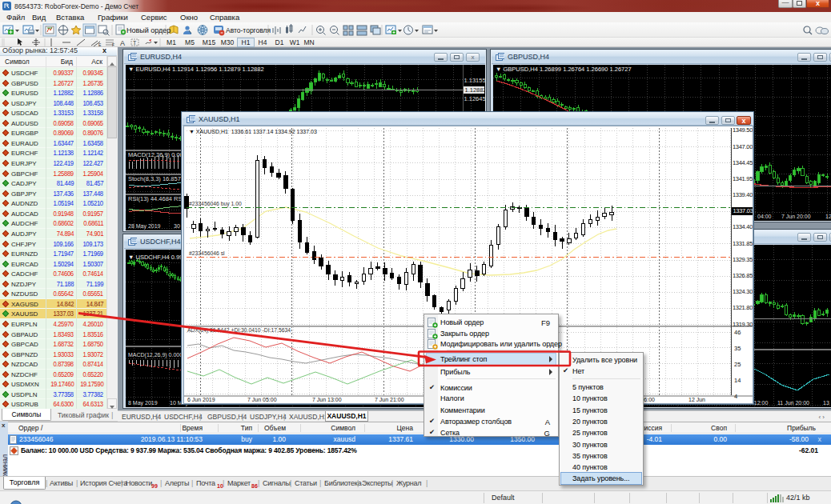 This screenshot has width=831, height=504. What do you see at coordinates (196, 69) in the screenshot?
I see `svg-text:▼ EURUSD,H4 1.12914 1.12956 1: ▼ EURUSD,H4 1.12914 1.12956 1.12879 1.12…` at bounding box center [196, 69].